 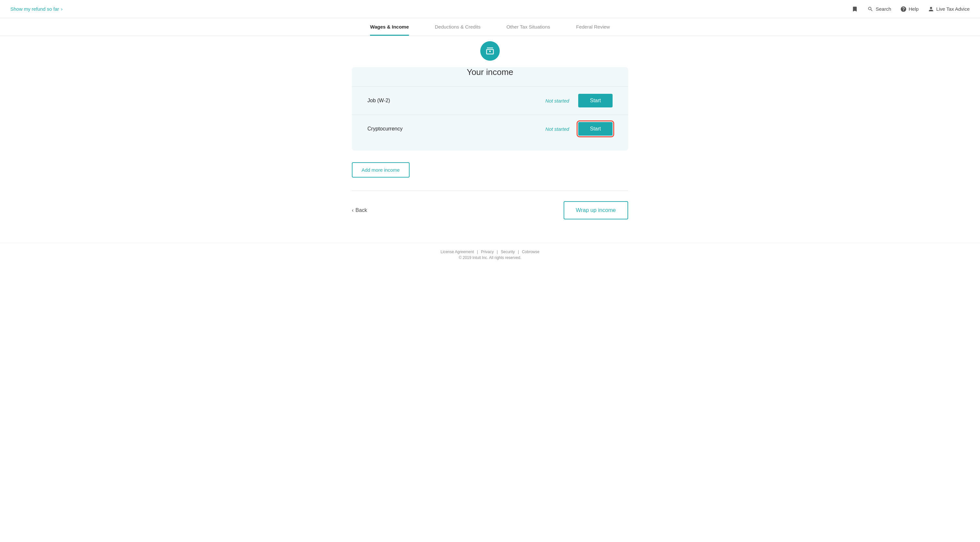 What do you see at coordinates (490, 72) in the screenshot?
I see `income-title: Your income` at bounding box center [490, 72].